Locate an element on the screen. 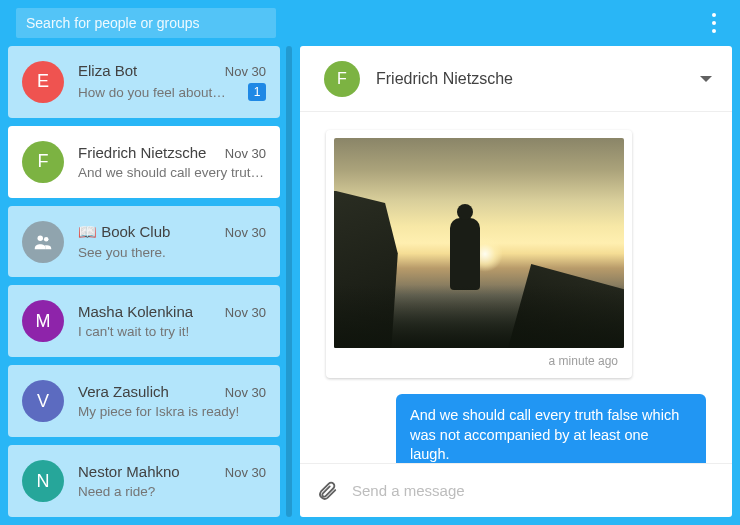  avatar: N is located at coordinates (43, 481).